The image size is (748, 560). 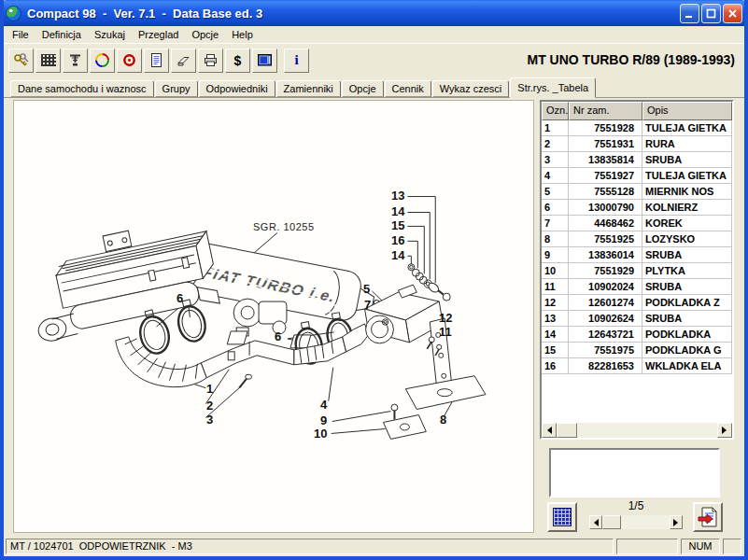 I want to click on page-slider-thumb, so click(x=612, y=523).